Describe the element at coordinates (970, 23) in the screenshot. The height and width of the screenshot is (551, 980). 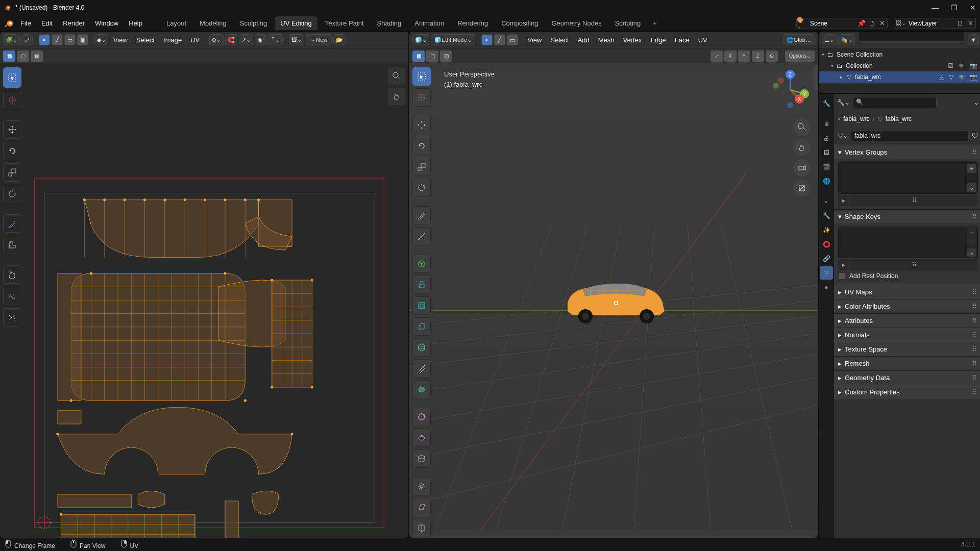
I see `viewlayer-delete-button: ✕` at that location.